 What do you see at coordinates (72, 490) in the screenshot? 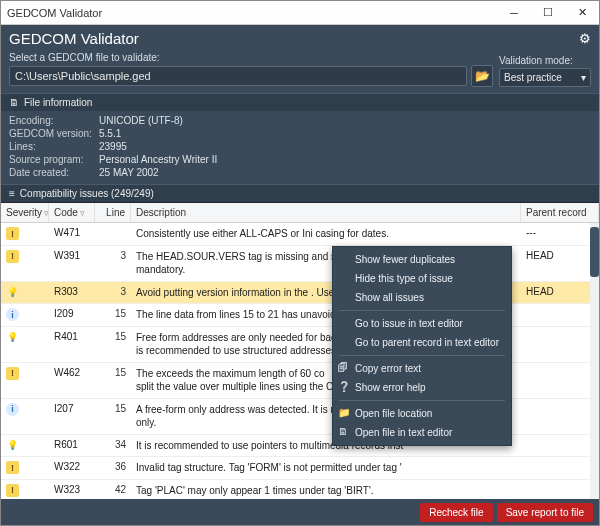
I see `cell-code: W323` at bounding box center [72, 490].